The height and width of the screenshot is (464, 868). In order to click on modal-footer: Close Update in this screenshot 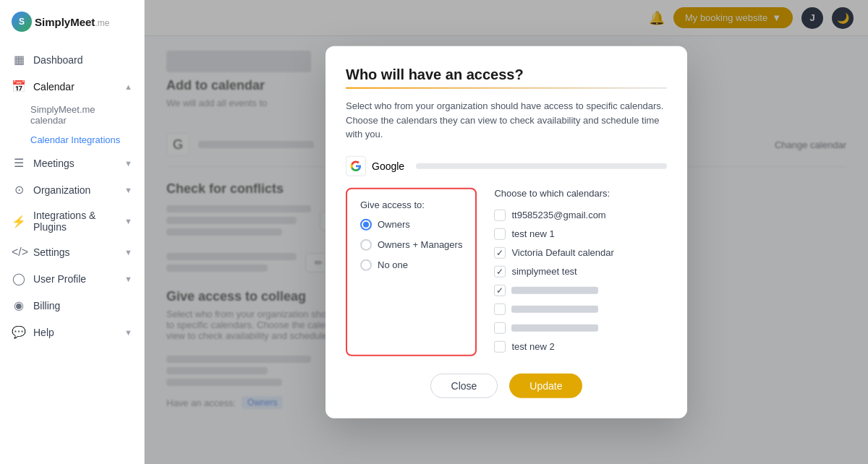, I will do `click(506, 385)`.